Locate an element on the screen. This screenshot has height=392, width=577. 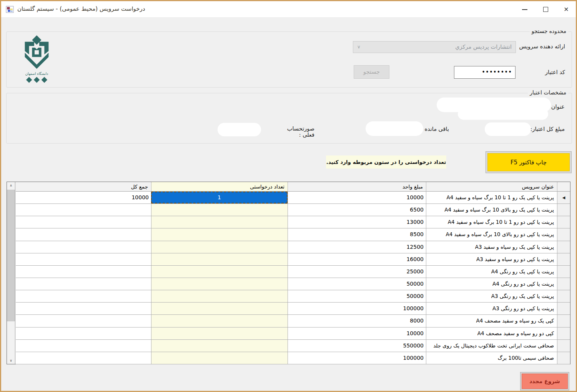
scroll-down-icon: ∨ is located at coordinates (11, 361).